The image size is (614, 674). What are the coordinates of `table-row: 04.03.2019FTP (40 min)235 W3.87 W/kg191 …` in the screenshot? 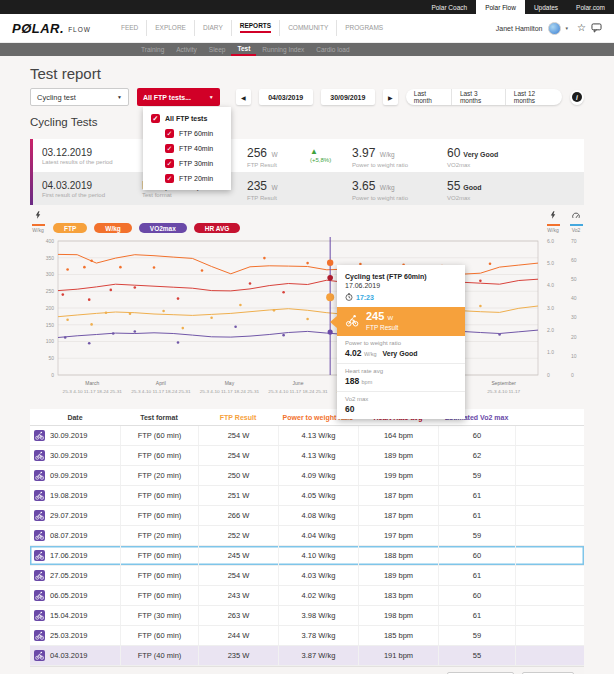 It's located at (307, 656).